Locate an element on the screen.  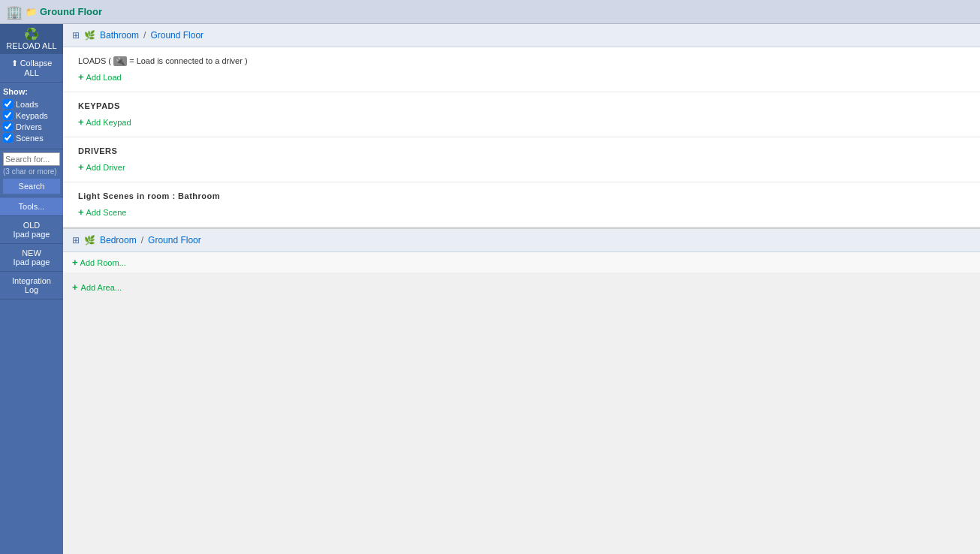
reload-icon: ♻️ is located at coordinates (32, 35).